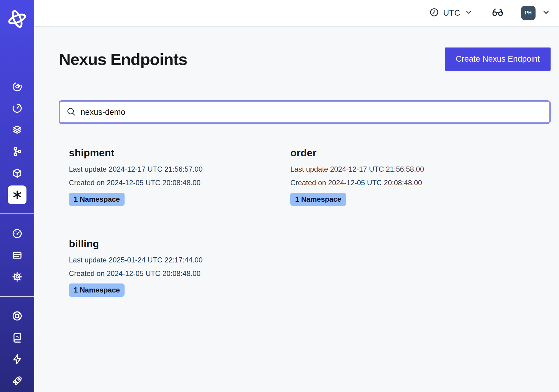 The height and width of the screenshot is (392, 559). What do you see at coordinates (17, 381) in the screenshot?
I see `rocket-icon` at bounding box center [17, 381].